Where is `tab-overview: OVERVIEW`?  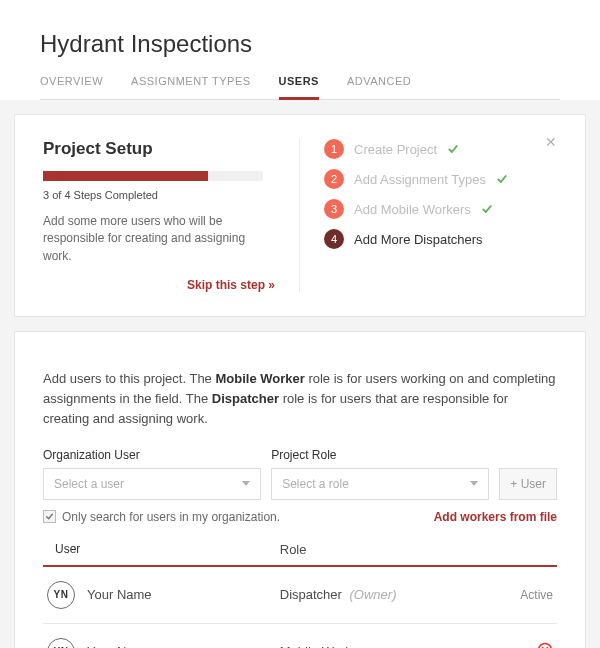 tab-overview: OVERVIEW is located at coordinates (72, 88).